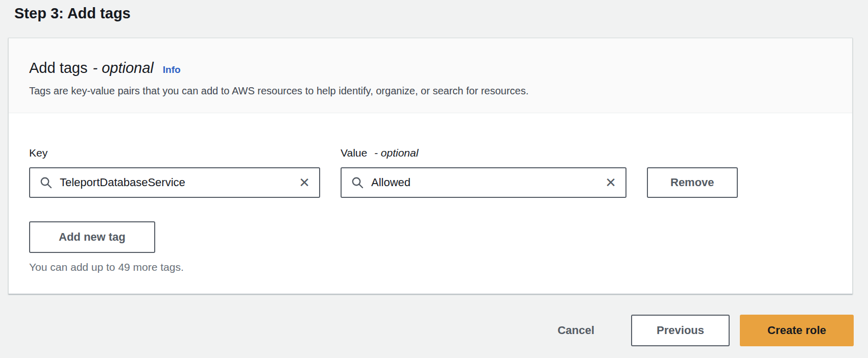 The width and height of the screenshot is (868, 358). What do you see at coordinates (484, 153) in the screenshot?
I see `value-label: Value - optional` at bounding box center [484, 153].